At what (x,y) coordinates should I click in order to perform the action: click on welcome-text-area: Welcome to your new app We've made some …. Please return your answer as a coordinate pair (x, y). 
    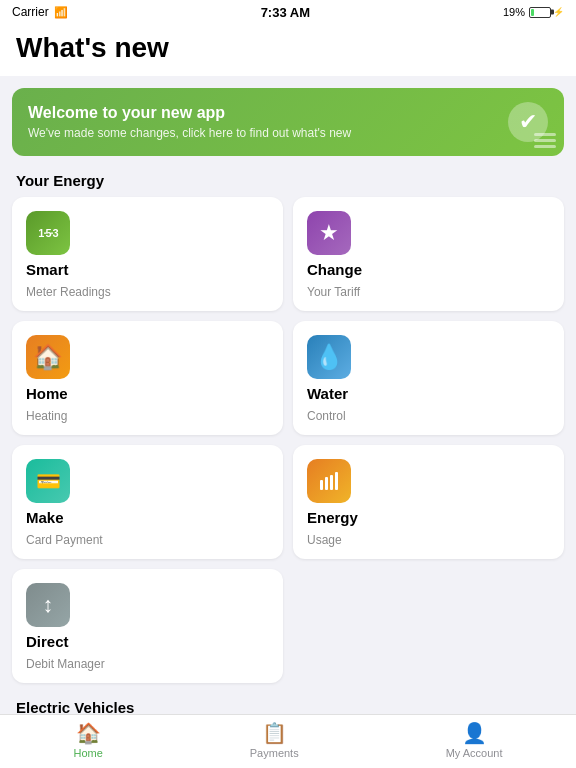
    Looking at the image, I should click on (263, 122).